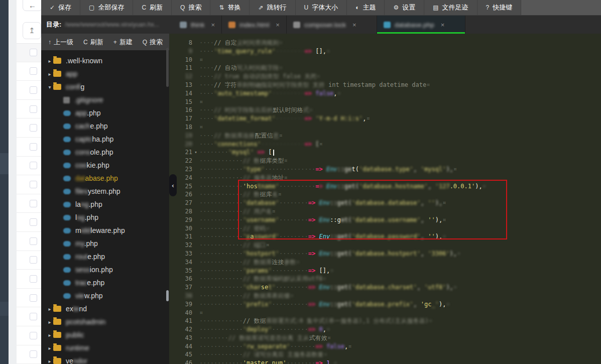 The height and width of the screenshot is (364, 601). Describe the element at coordinates (32, 6) in the screenshot. I see `back-button: ←` at that location.